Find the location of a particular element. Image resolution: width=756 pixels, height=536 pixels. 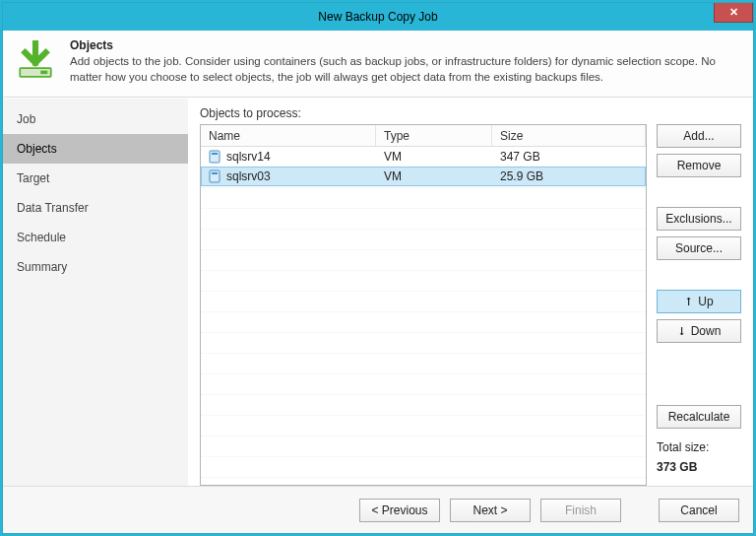

arrow-up-icon: 🠕 is located at coordinates (689, 302).